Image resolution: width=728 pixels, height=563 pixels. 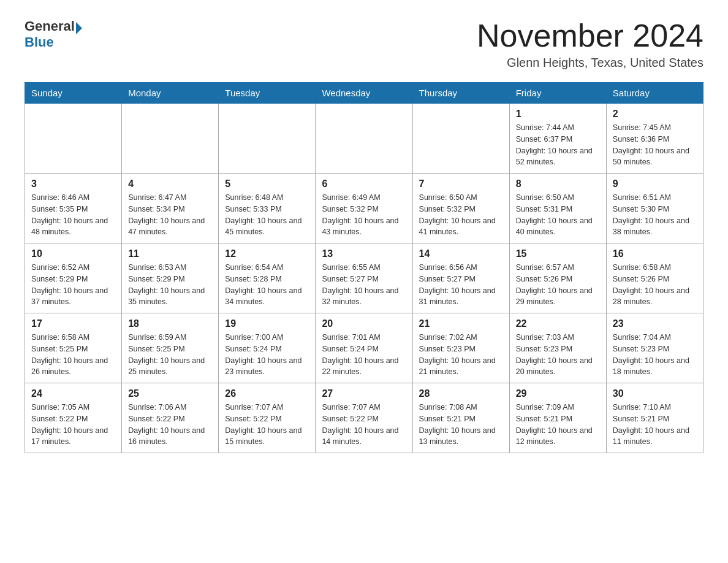 What do you see at coordinates (267, 93) in the screenshot?
I see `col-tuesday: Tuesday` at bounding box center [267, 93].